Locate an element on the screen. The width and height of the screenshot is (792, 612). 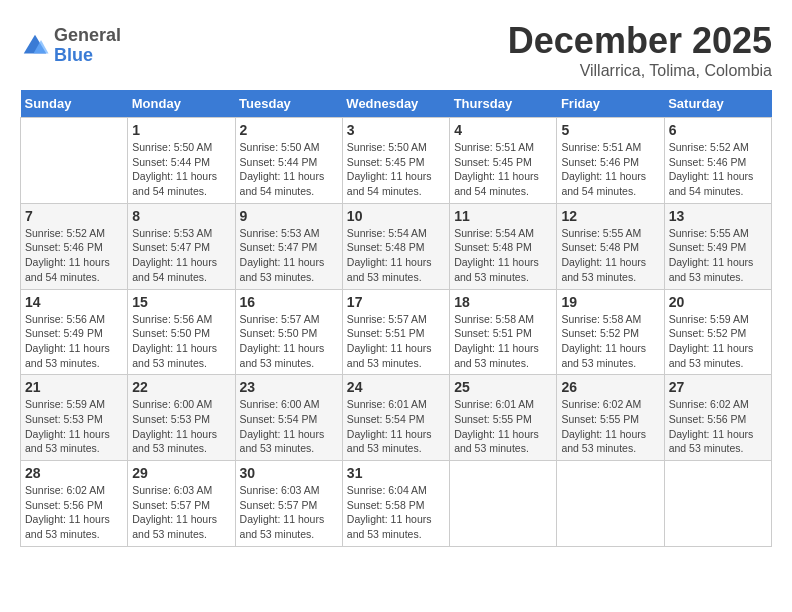
day-info: Sunrise: 6:00 AMSunset: 5:53 PMDaylight:… is located at coordinates (181, 426).